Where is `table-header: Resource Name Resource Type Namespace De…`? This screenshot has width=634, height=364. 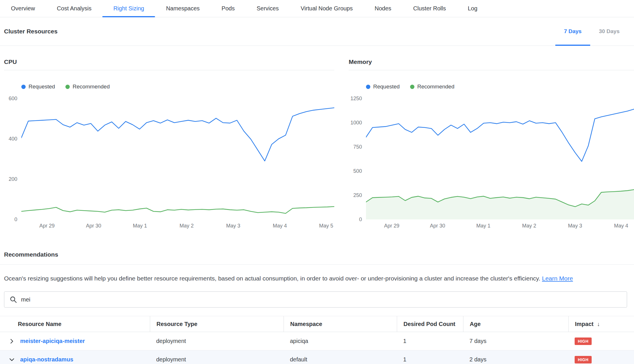
table-header: Resource Name Resource Type Namespace De… is located at coordinates (317, 324).